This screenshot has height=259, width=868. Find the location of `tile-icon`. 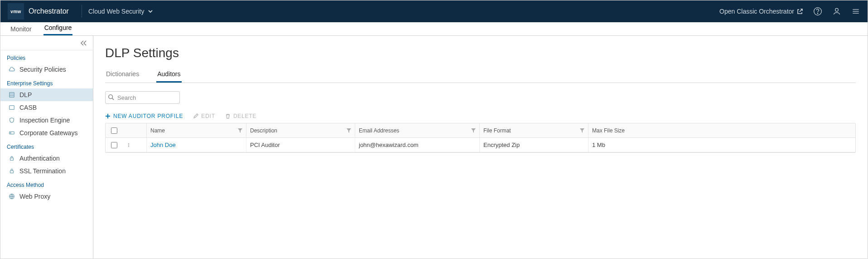

tile-icon is located at coordinates (12, 108).